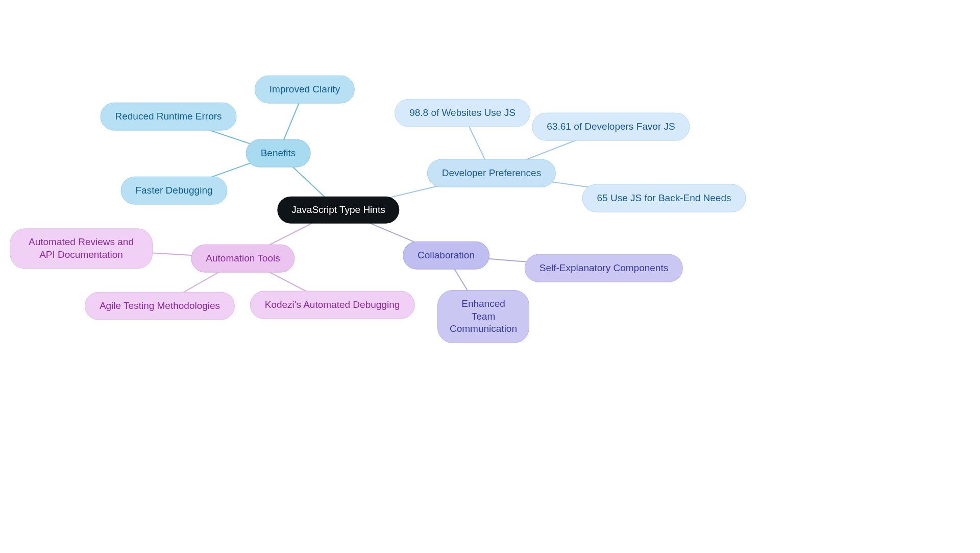 The width and height of the screenshot is (980, 553). What do you see at coordinates (333, 305) in the screenshot?
I see `kodezi-label: Kodezi's Automated Debugging` at bounding box center [333, 305].